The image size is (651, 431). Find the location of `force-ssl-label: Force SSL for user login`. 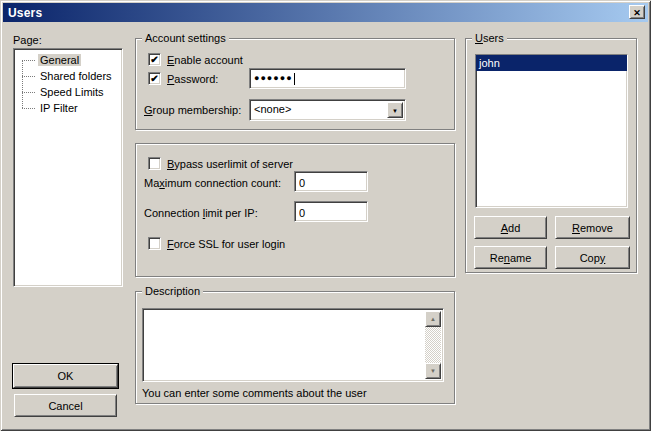

force-ssl-label: Force SSL for user login is located at coordinates (226, 244).